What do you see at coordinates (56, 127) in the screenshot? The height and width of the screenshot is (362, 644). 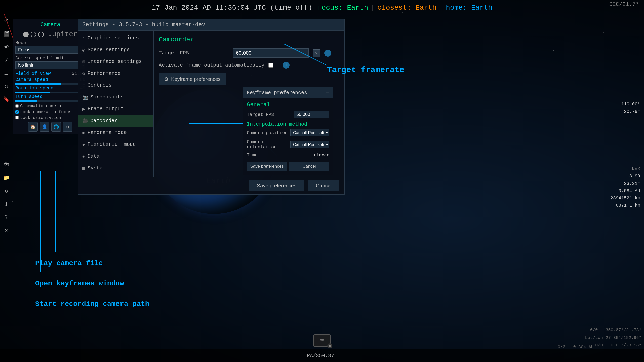 I see `cam-btn-3: 🌐` at bounding box center [56, 127].